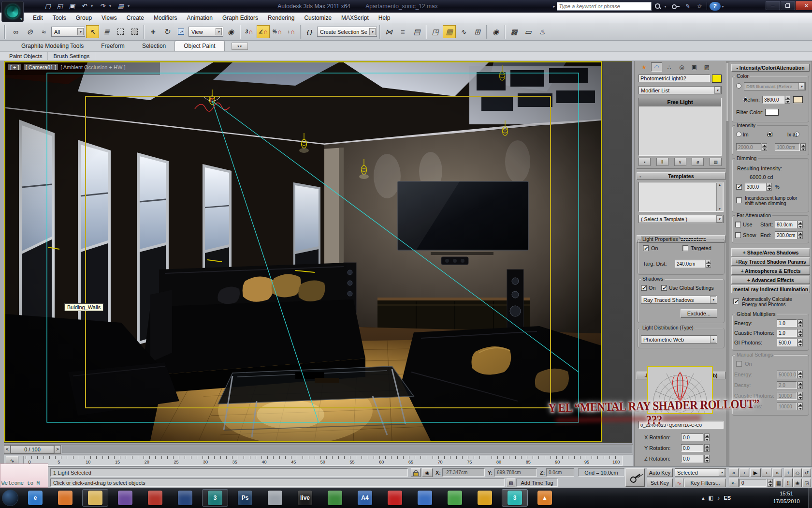 Image resolution: width=812 pixels, height=508 pixels. What do you see at coordinates (644, 67) in the screenshot?
I see `tab-create: ★` at bounding box center [644, 67].